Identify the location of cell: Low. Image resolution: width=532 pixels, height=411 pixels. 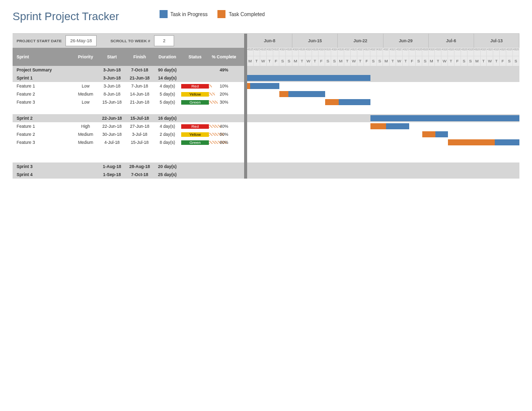
(86, 86).